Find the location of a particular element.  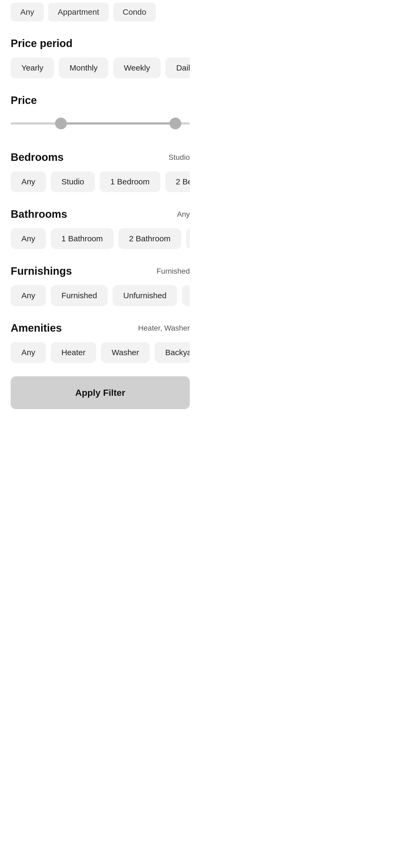

chip-monthly: Monthly is located at coordinates (84, 68).